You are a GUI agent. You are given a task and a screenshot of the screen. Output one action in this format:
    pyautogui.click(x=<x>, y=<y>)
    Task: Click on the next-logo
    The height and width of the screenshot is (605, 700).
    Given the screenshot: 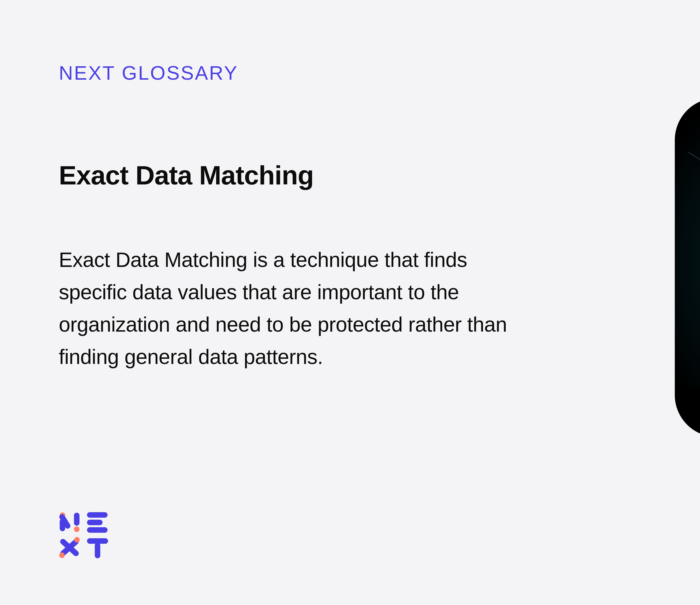 What is the action you would take?
    pyautogui.click(x=84, y=535)
    